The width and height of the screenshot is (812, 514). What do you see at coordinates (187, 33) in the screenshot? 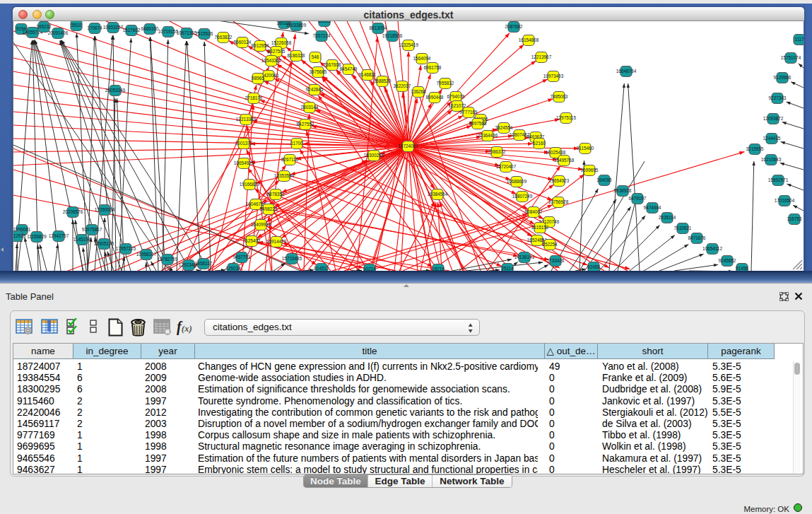
I see `svg-text: 10671355` at bounding box center [187, 33].